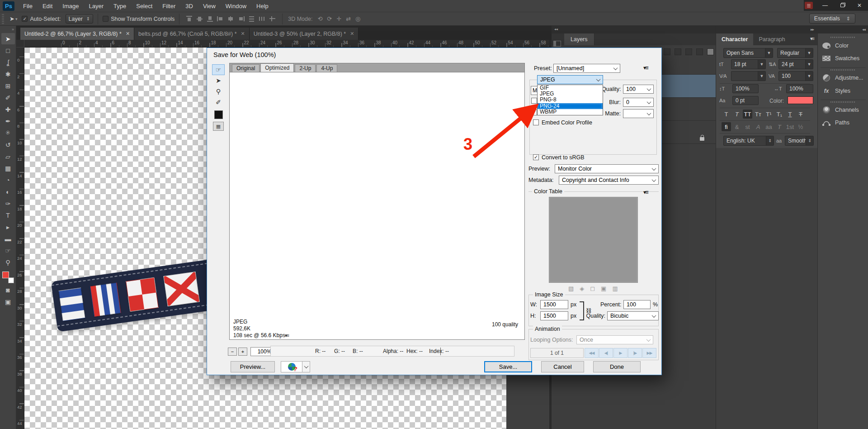  Describe the element at coordinates (8, 51) in the screenshot. I see `marquee-tool: □` at that location.